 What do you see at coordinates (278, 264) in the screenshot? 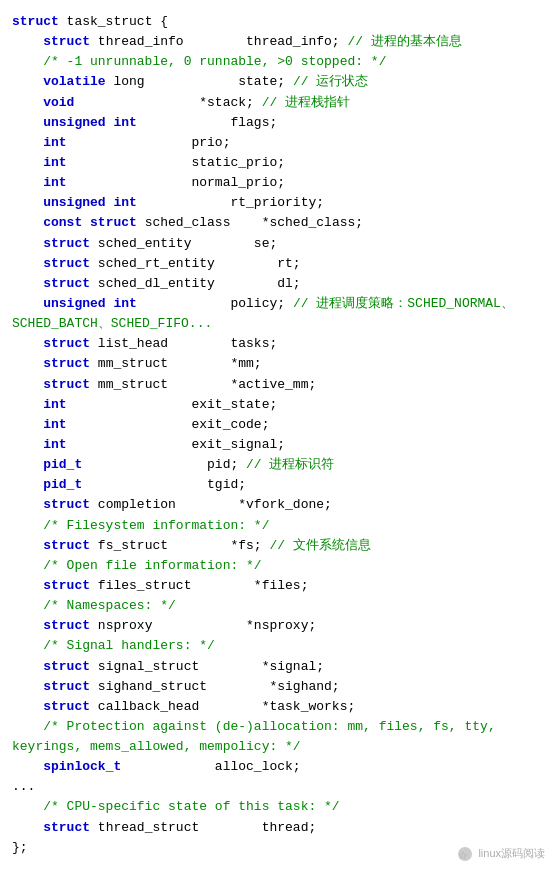
I see `code-line: struct sched_rt_entity rt;` at bounding box center [278, 264].